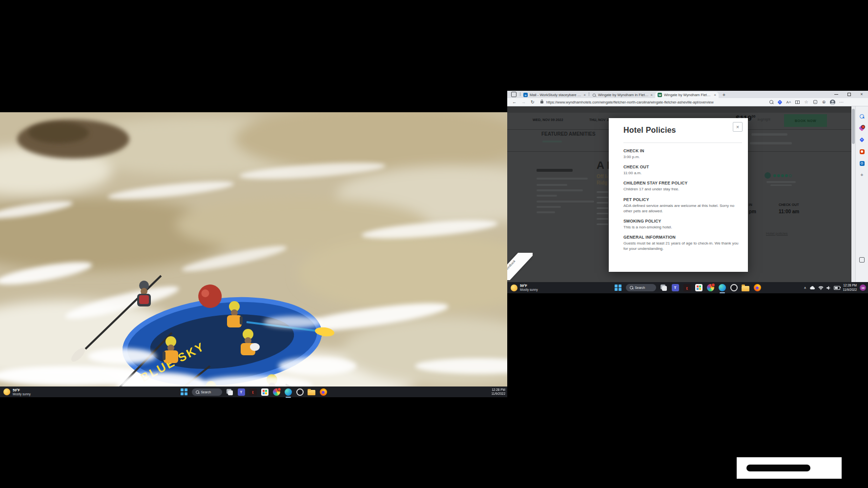 This screenshot has width=868, height=488. Describe the element at coordinates (781, 182) in the screenshot. I see `traveler-rating-placeholder` at that location.